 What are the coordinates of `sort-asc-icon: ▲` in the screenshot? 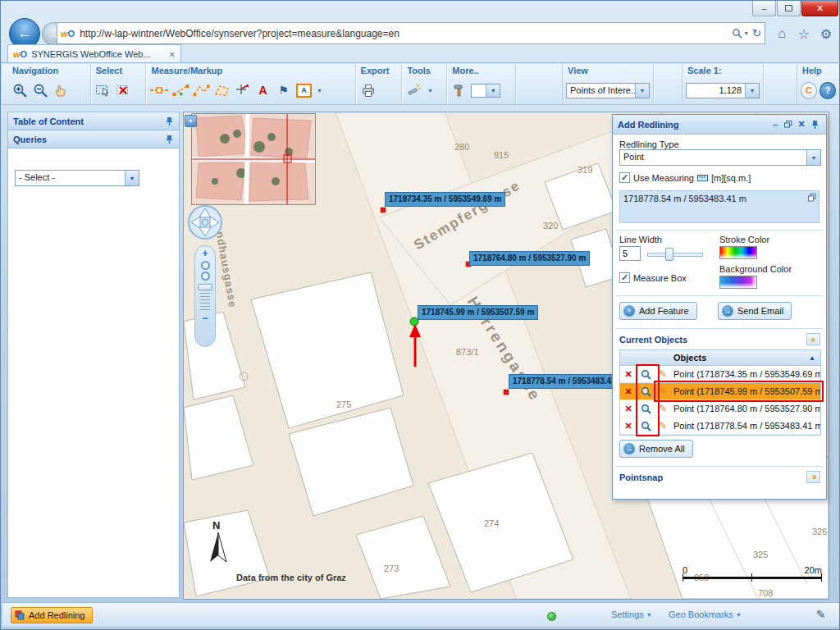 It's located at (814, 358).